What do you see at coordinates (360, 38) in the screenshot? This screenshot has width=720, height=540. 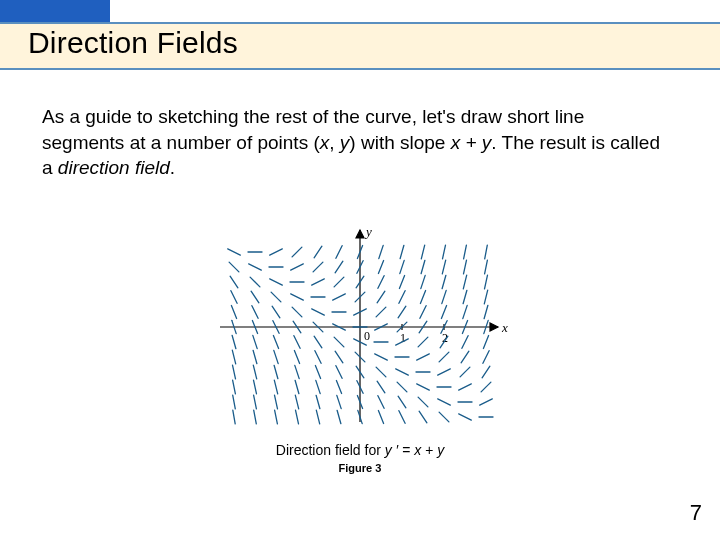 I see `title-bar: Direction Fields` at bounding box center [360, 38].